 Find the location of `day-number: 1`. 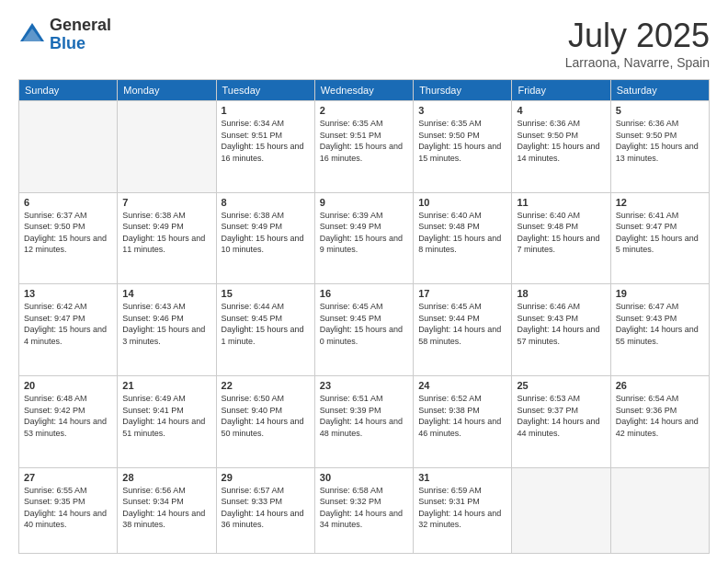

day-number: 1 is located at coordinates (266, 110).